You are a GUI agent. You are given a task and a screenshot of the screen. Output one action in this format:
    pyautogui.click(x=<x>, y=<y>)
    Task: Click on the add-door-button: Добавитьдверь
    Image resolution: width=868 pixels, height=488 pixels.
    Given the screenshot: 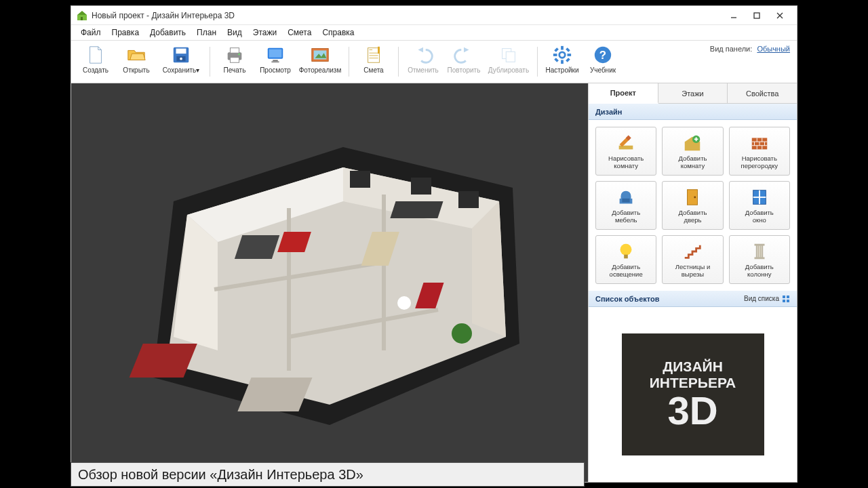 What is the action you would take?
    pyautogui.click(x=692, y=205)
    